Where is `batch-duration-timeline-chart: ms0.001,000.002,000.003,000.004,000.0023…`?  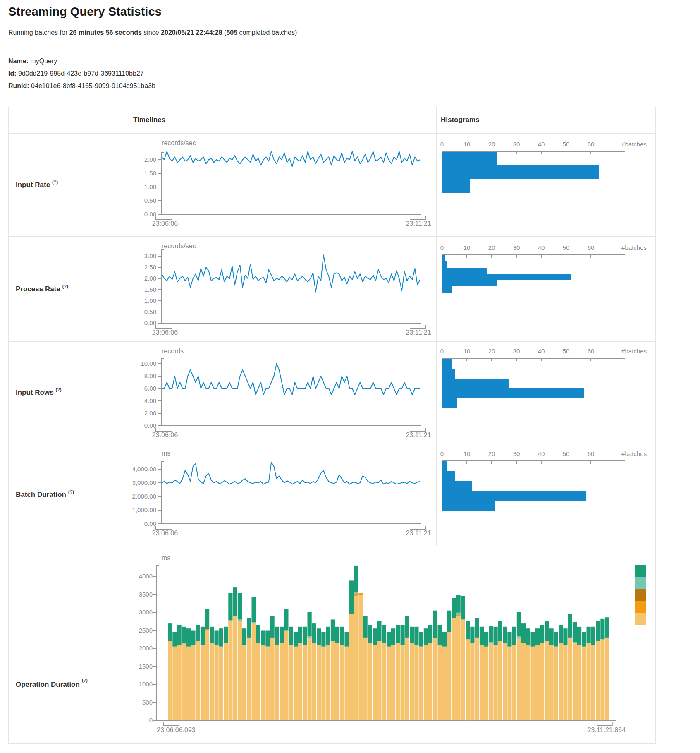
batch-duration-timeline-chart: ms0.001,000.002,000.003,000.004,000.0023… is located at coordinates (283, 495).